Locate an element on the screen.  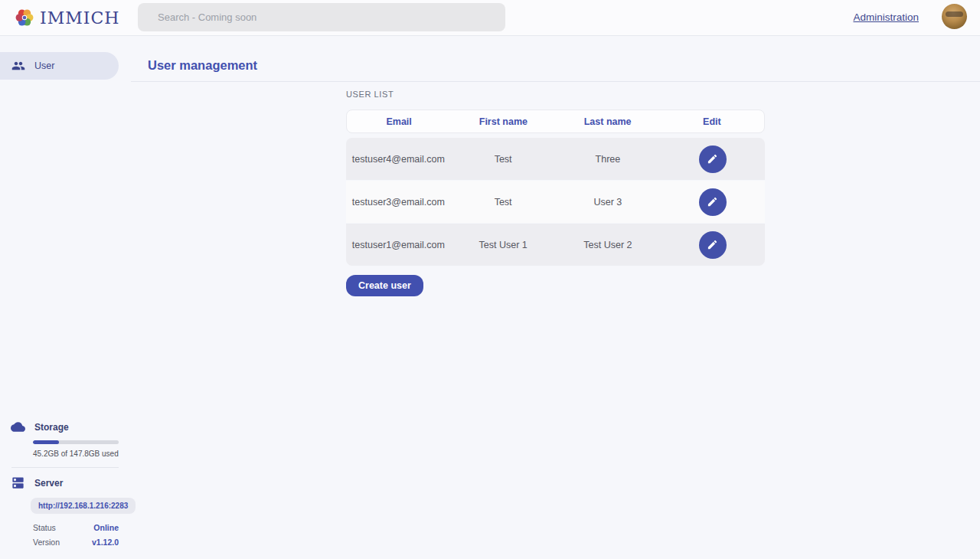
server-version-label: Version is located at coordinates (46, 542).